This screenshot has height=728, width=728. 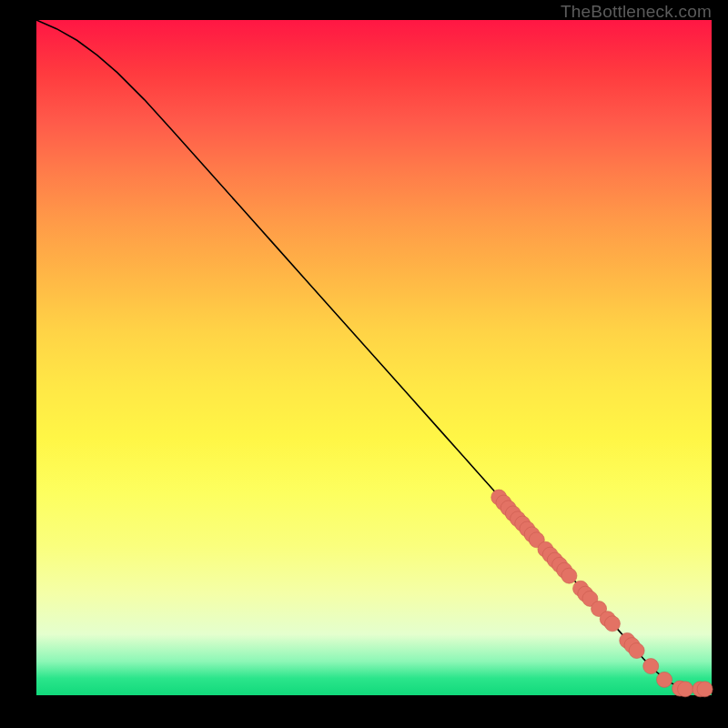 What do you see at coordinates (602, 593) in the screenshot?
I see `chart-markers` at bounding box center [602, 593].